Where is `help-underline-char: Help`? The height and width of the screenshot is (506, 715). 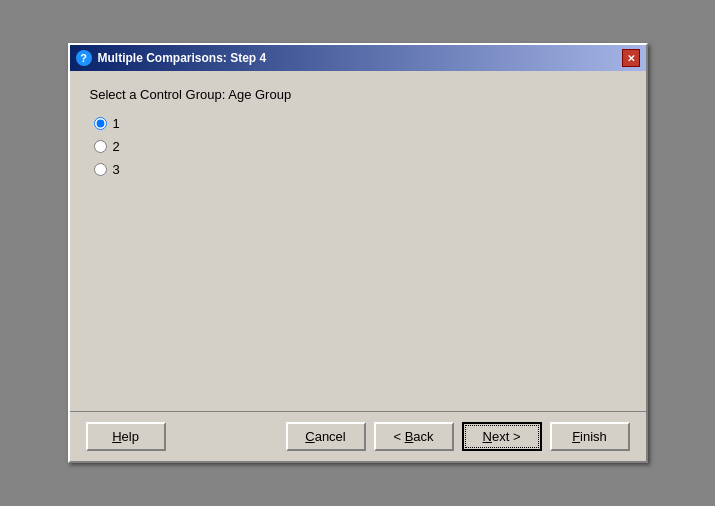
help-underline-char: Help is located at coordinates (126, 436).